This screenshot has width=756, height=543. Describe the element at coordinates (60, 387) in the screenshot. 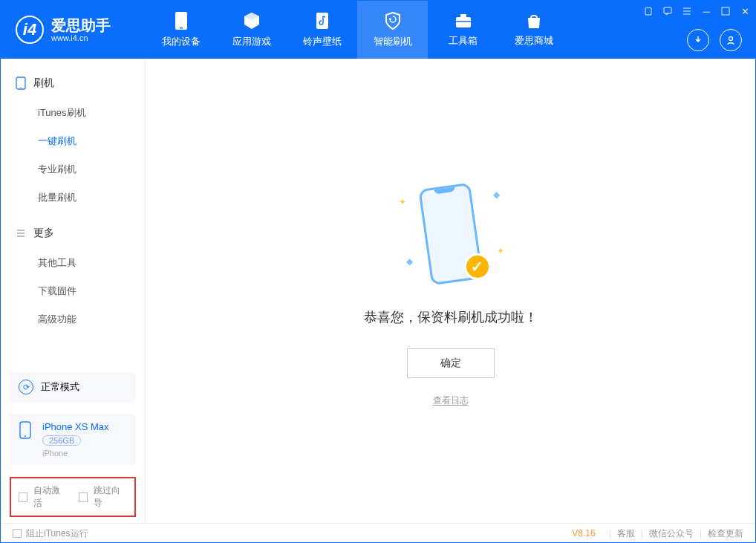

I see `mode-label: 正常模式` at that location.